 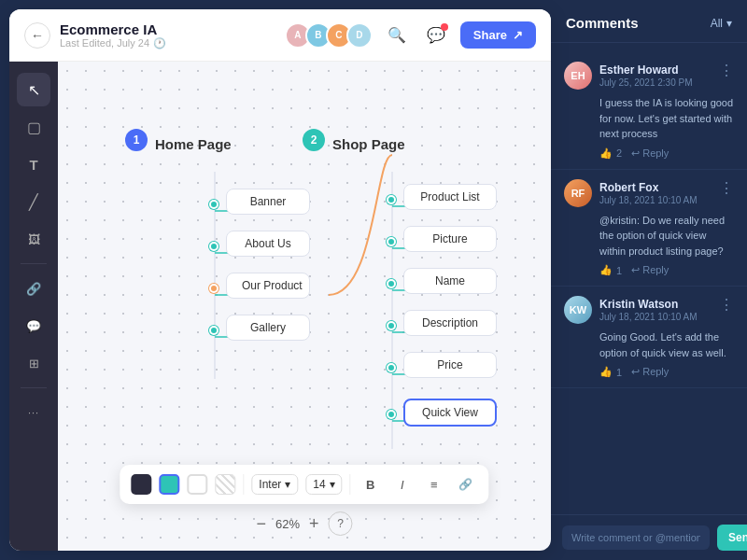 What do you see at coordinates (649, 111) in the screenshot?
I see `comment-item: EH Esther Howard July 25, 2021 2:30 PM ⋮…` at bounding box center [649, 111].